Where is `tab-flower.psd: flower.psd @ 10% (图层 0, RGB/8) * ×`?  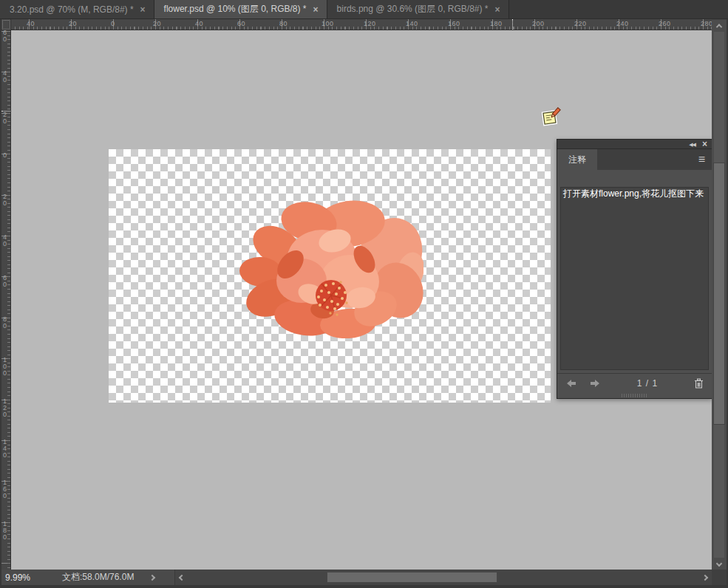
tab-flower.psd: flower.psd @ 10% (图层 0, RGB/8) * × is located at coordinates (241, 9).